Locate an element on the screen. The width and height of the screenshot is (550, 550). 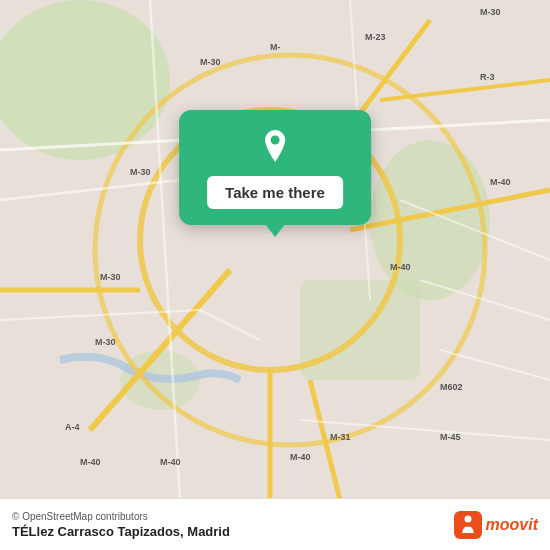
svg-text: M- is located at coordinates (276, 47).